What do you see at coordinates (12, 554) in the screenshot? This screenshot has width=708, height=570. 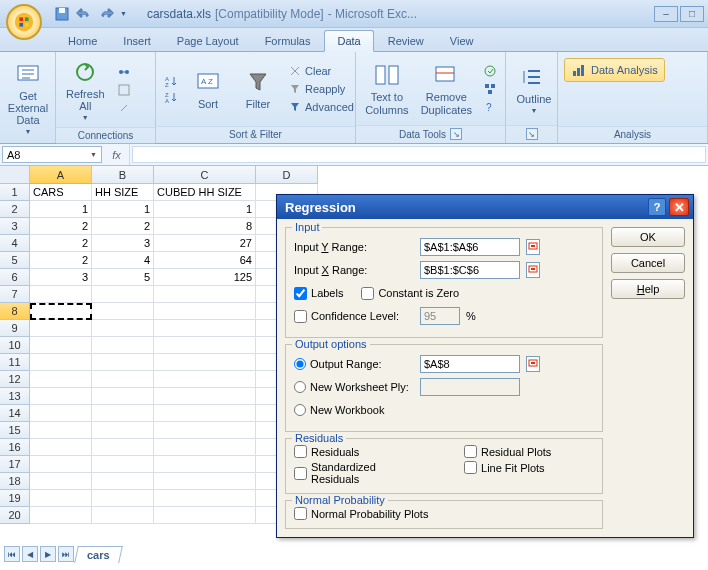 I see `first-sheet-button: ⏮` at bounding box center [12, 554].